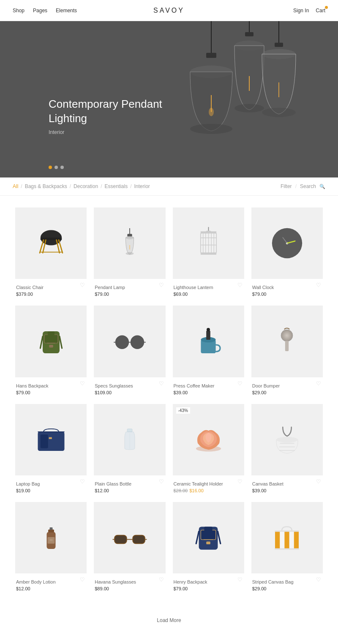 This screenshot has height=644, width=338. I want to click on product-info: Hans Backpack $79.00, so click(51, 389).